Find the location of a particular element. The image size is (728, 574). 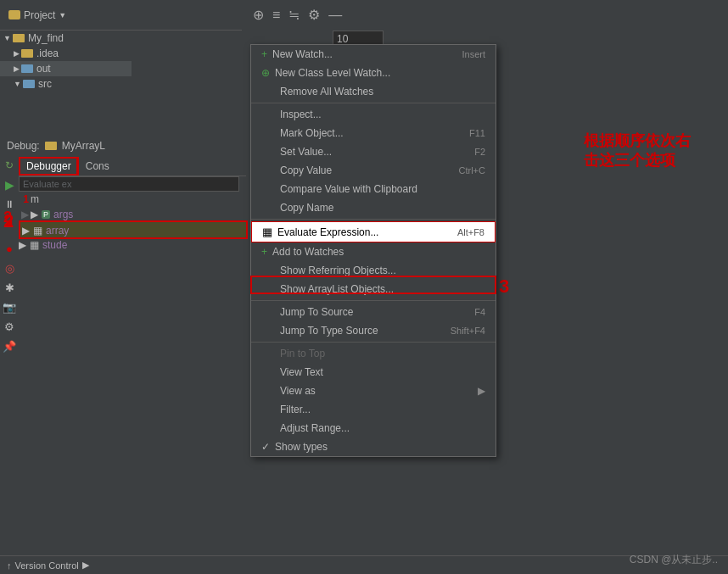

stude-name: stude is located at coordinates (54, 245).